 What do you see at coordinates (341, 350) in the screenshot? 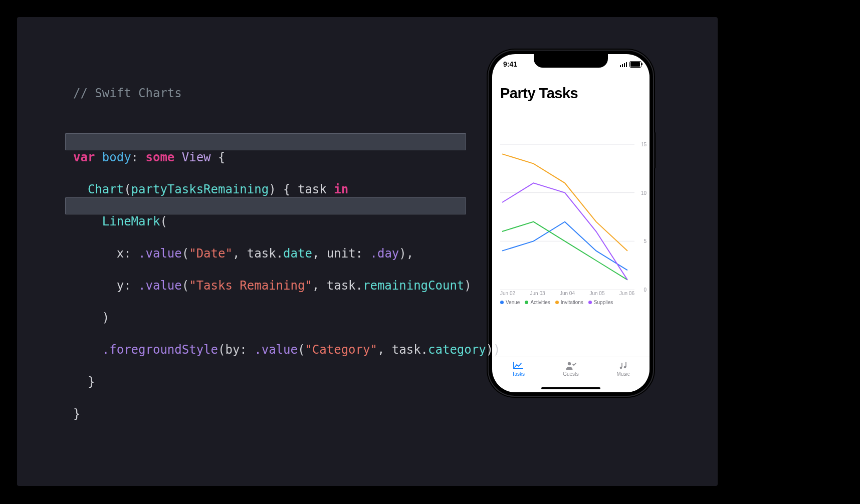
I see `code-str-cat: "Category"` at bounding box center [341, 350].